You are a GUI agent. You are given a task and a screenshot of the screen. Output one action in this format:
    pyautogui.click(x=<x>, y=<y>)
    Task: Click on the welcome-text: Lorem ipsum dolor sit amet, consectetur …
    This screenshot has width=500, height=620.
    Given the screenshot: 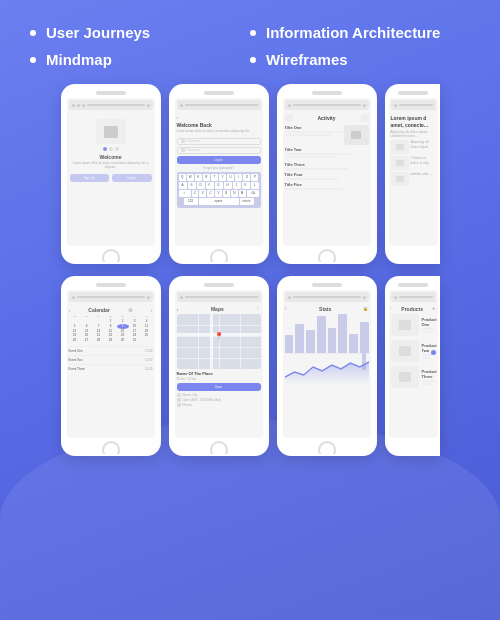 What is the action you would take?
    pyautogui.click(x=111, y=166)
    